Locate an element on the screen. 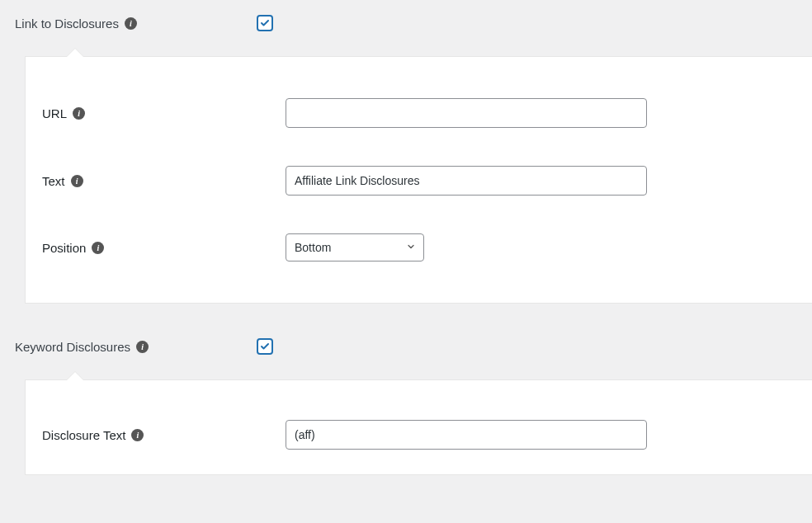 The height and width of the screenshot is (523, 812). disclosure-text-input is located at coordinates (466, 435).